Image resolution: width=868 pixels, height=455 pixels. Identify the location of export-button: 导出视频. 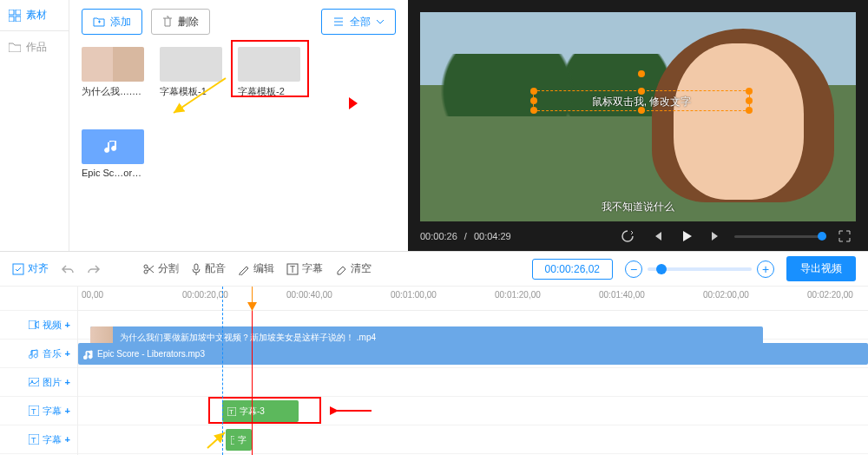
(821, 269).